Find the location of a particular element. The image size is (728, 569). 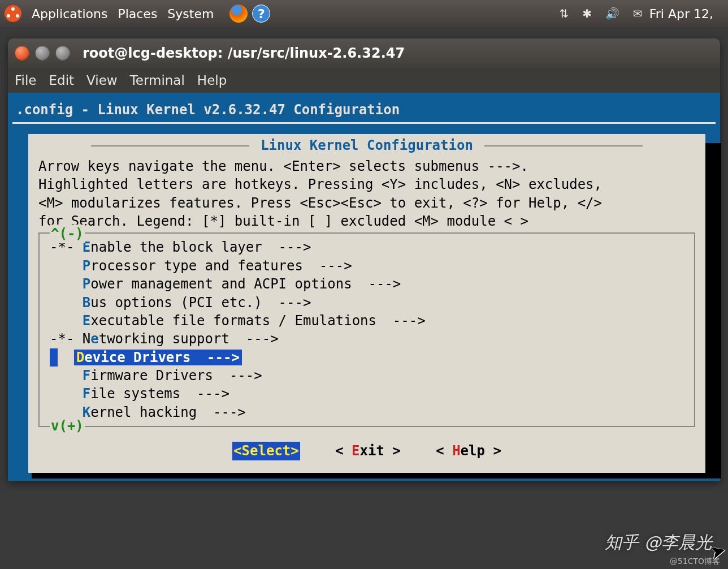

scroll-down-indicator: v(+) is located at coordinates (67, 426).